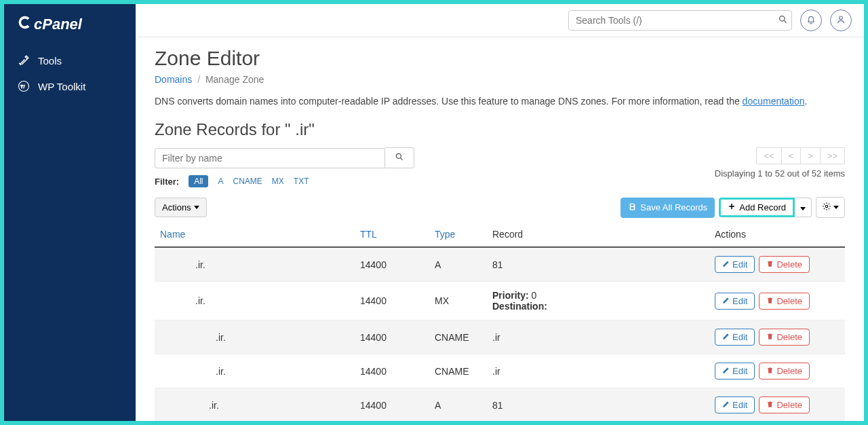 This screenshot has width=868, height=425. What do you see at coordinates (811, 20) in the screenshot?
I see `bell-icon` at bounding box center [811, 20].